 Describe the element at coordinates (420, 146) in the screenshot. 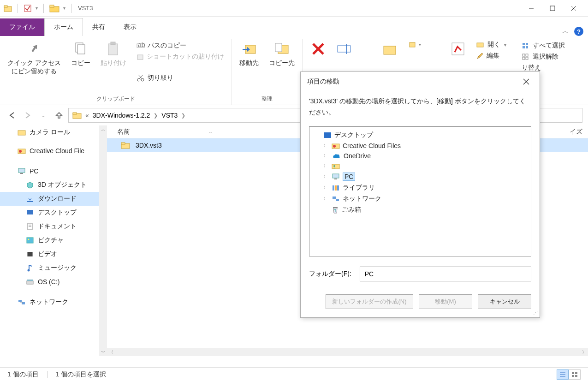

I see `tree-item-creative-cloud: 〉Creative Cloud Files` at that location.